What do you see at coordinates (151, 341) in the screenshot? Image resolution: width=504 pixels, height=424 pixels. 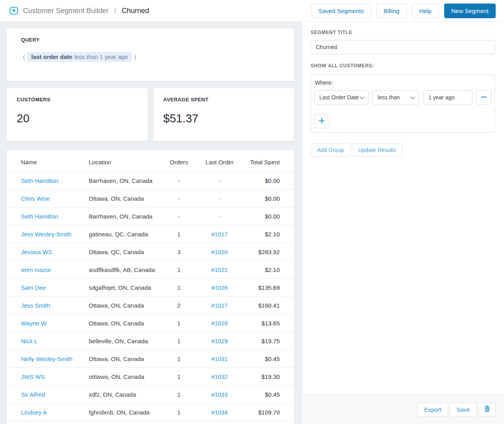 I see `table-row: Nick L belleville, ON, Canada 1 #1029 $1…` at bounding box center [151, 341].